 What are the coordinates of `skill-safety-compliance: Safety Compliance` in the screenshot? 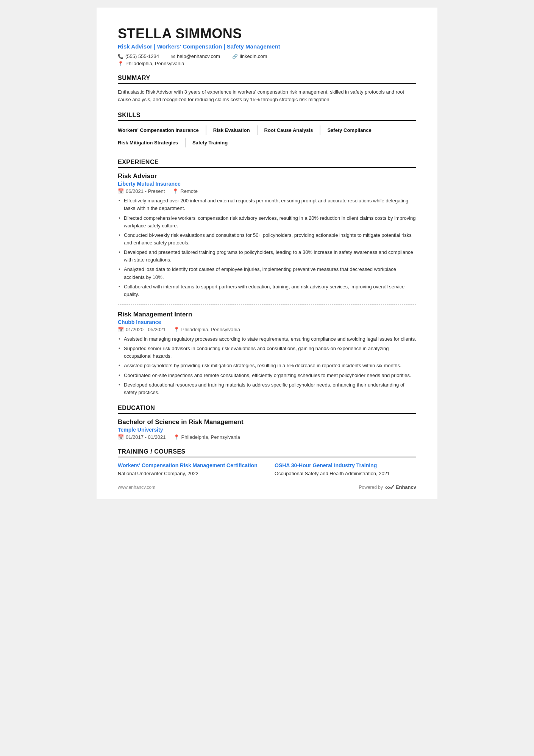 It's located at (353, 130).